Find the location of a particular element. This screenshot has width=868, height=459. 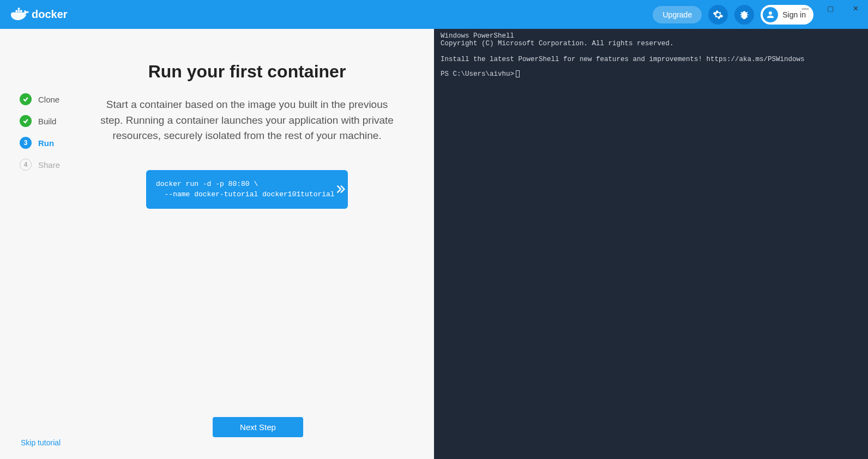

step-label: Run is located at coordinates (46, 143).